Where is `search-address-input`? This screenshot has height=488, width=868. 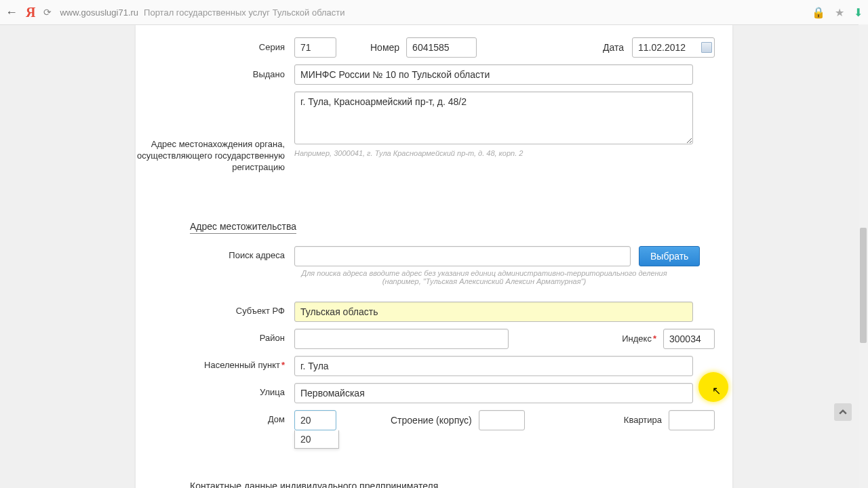 search-address-input is located at coordinates (462, 256).